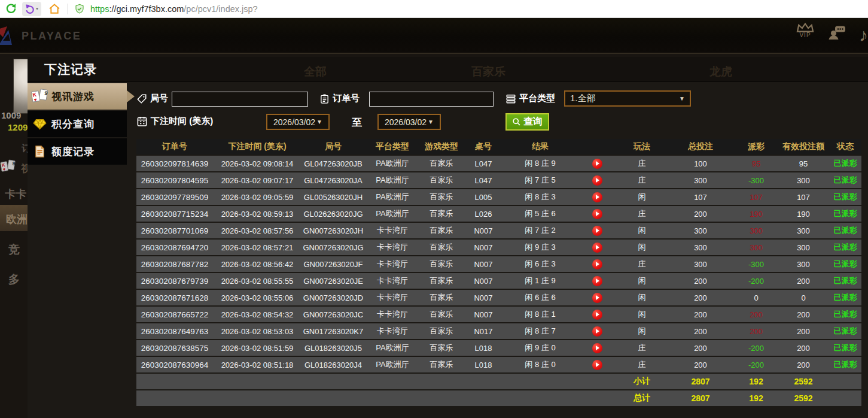 This screenshot has width=868, height=418. I want to click on cell-round-number: GN007263020JG, so click(333, 247).